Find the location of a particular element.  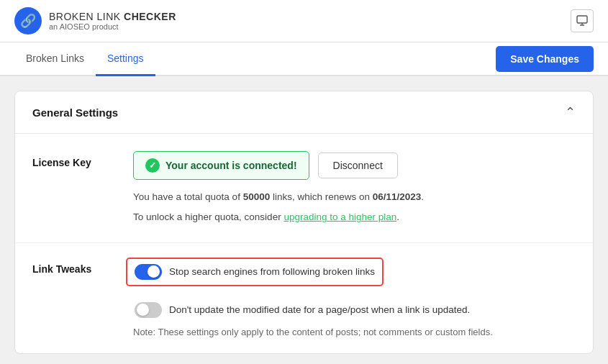

logo-icon: 🔗 is located at coordinates (28, 21).